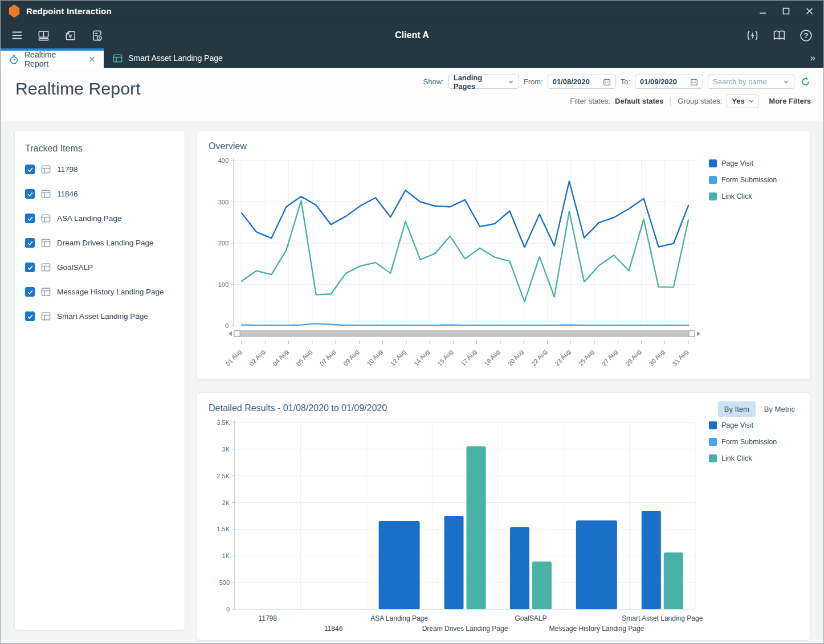  What do you see at coordinates (813, 58) in the screenshot?
I see `tab-overflow-chevron: »` at bounding box center [813, 58].